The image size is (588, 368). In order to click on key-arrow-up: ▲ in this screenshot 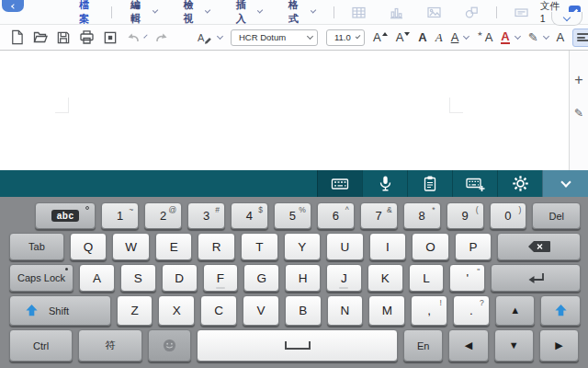, I will do `click(515, 311)`.